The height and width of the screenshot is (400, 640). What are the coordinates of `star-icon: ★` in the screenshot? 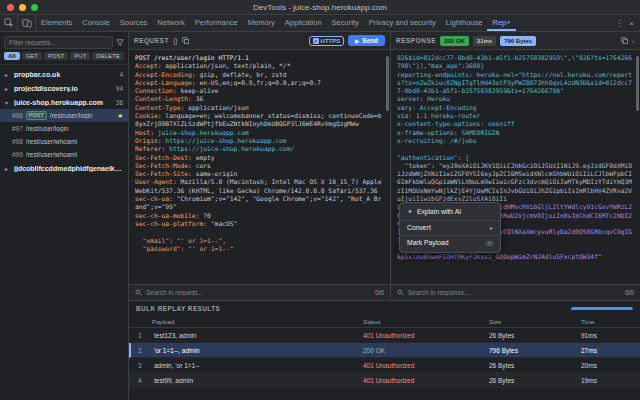 It's located at (120, 116).